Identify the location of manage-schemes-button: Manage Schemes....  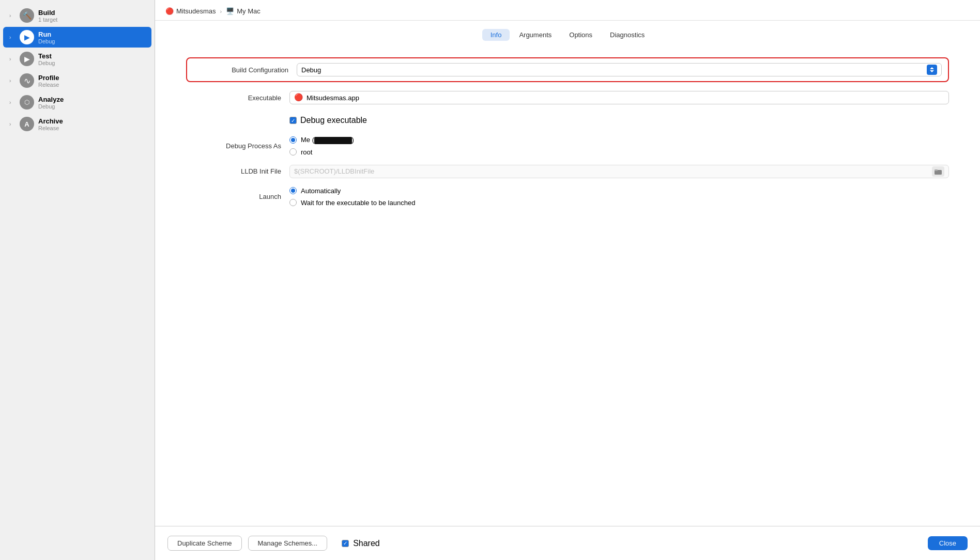
(288, 543).